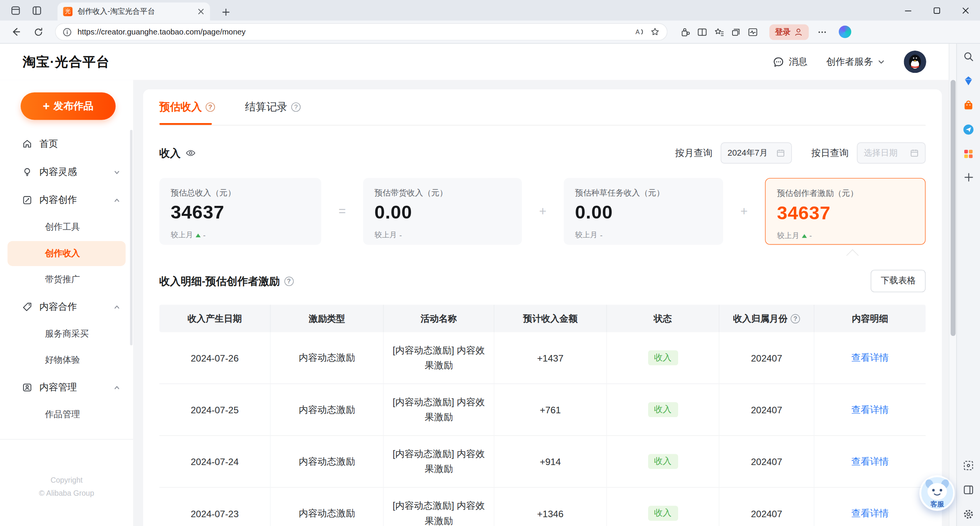  Describe the element at coordinates (702, 32) in the screenshot. I see `split-screen-icon` at that location.